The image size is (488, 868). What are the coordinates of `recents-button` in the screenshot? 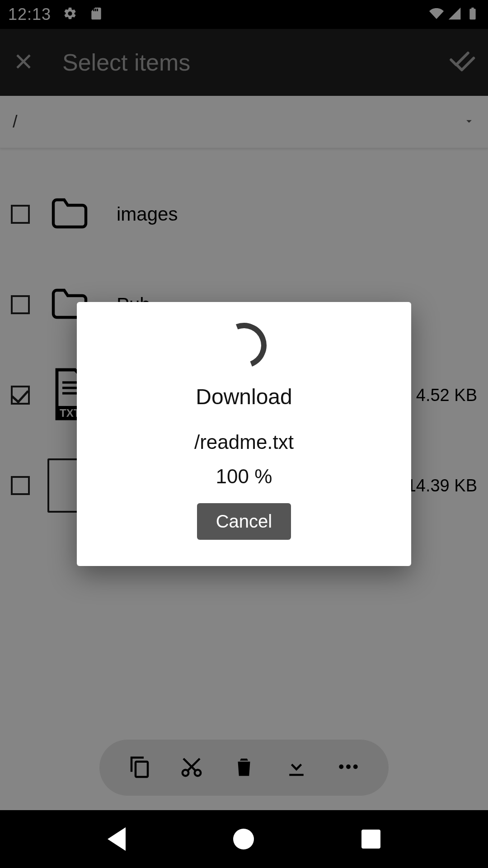 It's located at (371, 839).